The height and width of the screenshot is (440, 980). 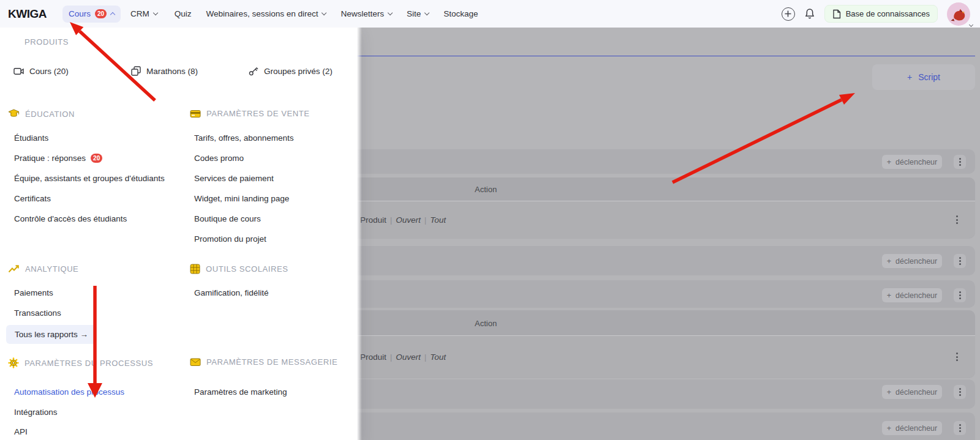 I want to click on document-icon, so click(x=837, y=14).